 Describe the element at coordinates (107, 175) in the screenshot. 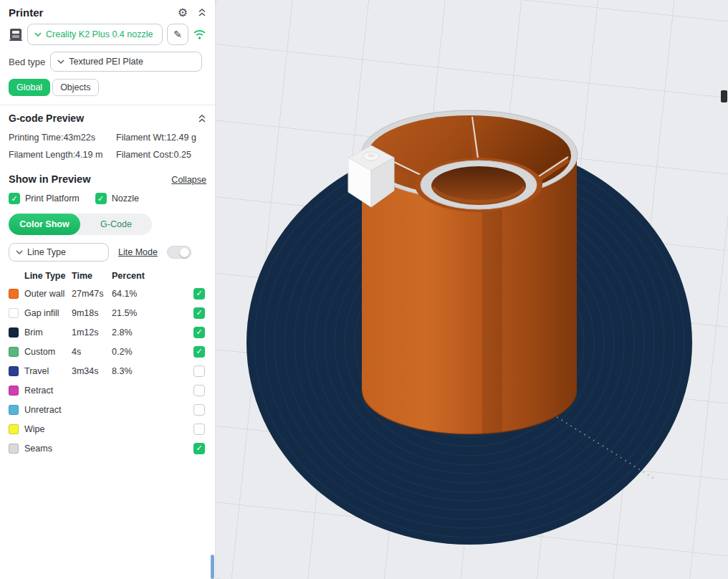

I see `show-in-preview-header: Show in Preview Collapse` at that location.